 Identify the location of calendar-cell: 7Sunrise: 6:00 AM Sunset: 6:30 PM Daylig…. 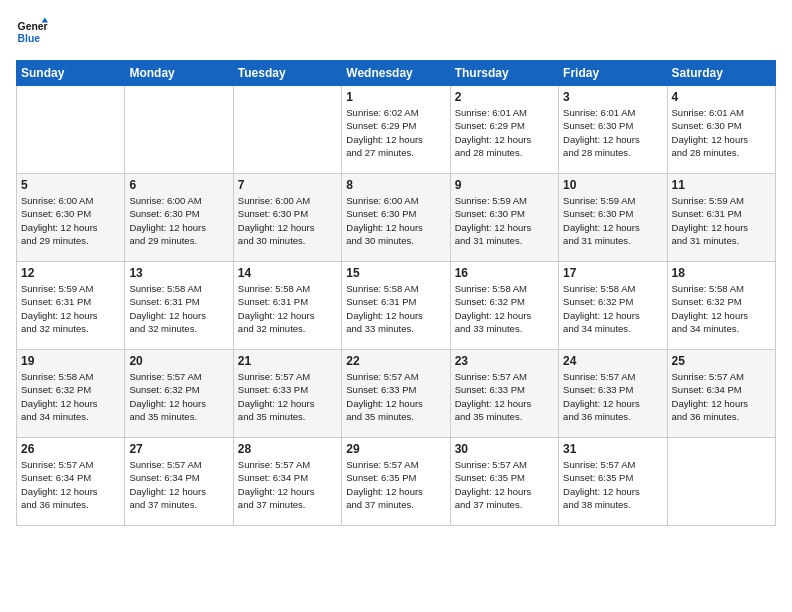
(287, 218).